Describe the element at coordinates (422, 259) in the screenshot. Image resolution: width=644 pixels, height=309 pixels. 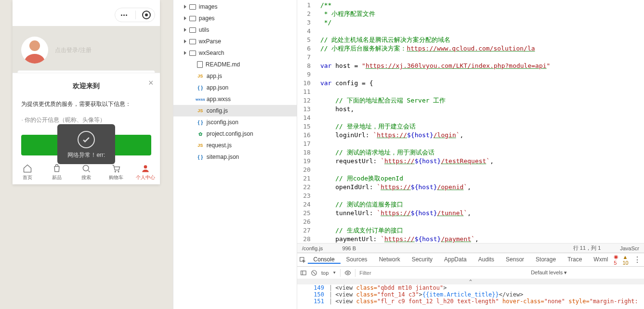
I see `devtools-tab-security: Security` at that location.